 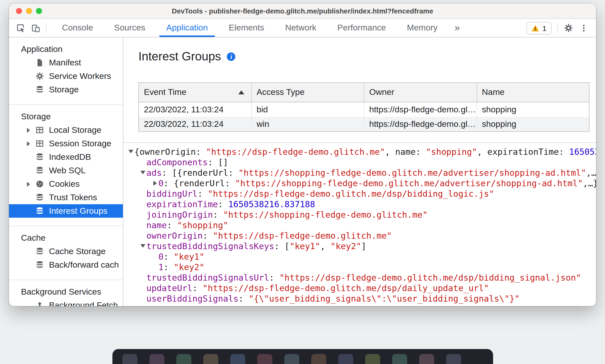 What do you see at coordinates (360, 256) in the screenshot?
I see `tree-line: 0: "key1"` at bounding box center [360, 256].